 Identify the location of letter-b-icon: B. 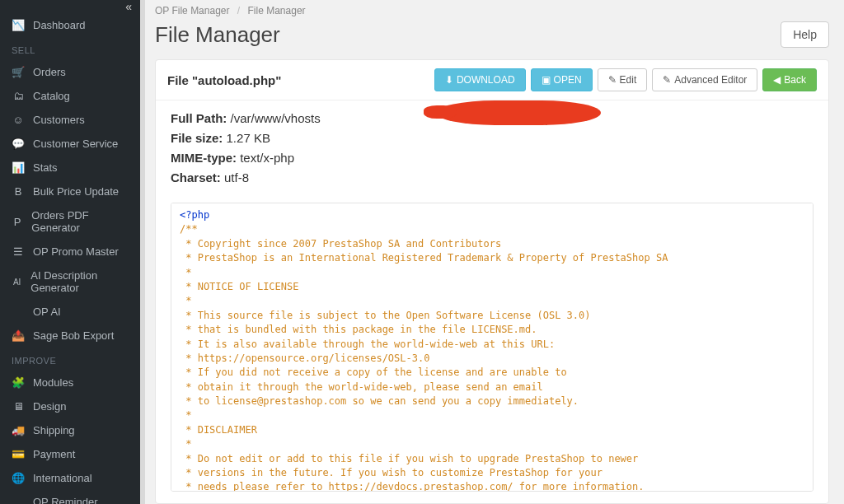
(18, 191).